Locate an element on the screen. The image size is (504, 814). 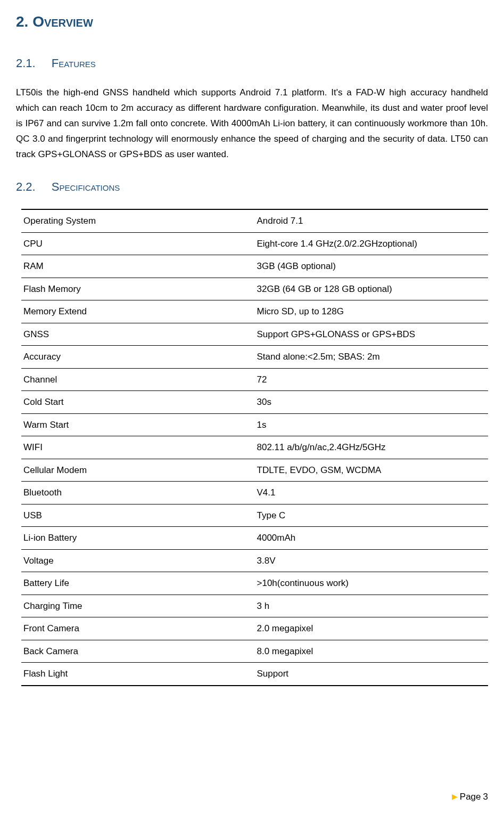
table-row: Warm Start1s is located at coordinates (254, 425).